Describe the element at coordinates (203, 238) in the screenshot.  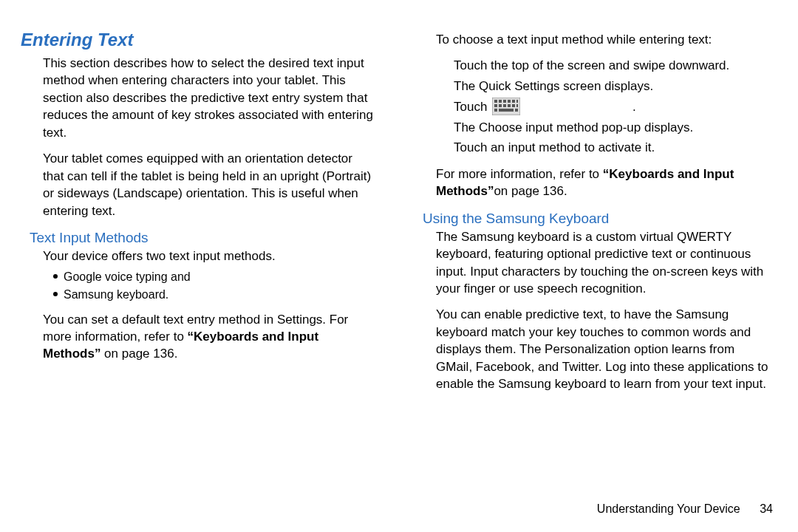
I see `subhead-text-input-methods: Text Input Methods` at that location.